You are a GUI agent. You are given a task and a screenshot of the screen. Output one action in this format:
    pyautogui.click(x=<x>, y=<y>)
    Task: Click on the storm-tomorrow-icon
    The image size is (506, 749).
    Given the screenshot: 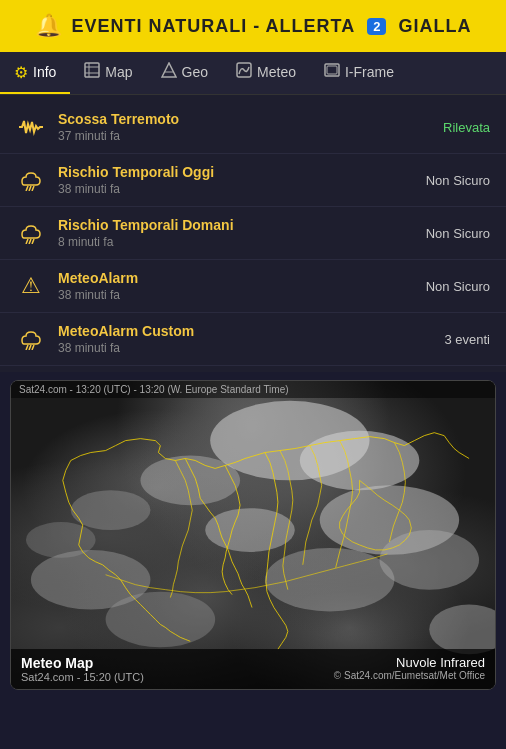 What is the action you would take?
    pyautogui.click(x=31, y=233)
    